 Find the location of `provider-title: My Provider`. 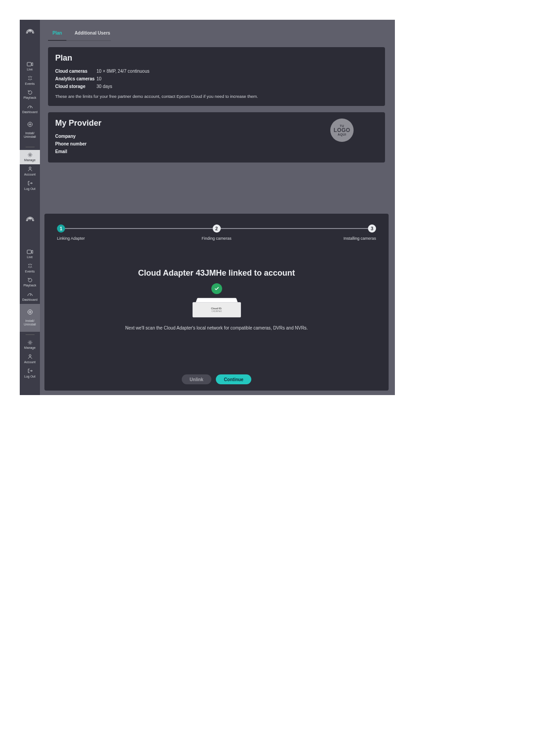

provider-title: My Provider is located at coordinates (180, 123).